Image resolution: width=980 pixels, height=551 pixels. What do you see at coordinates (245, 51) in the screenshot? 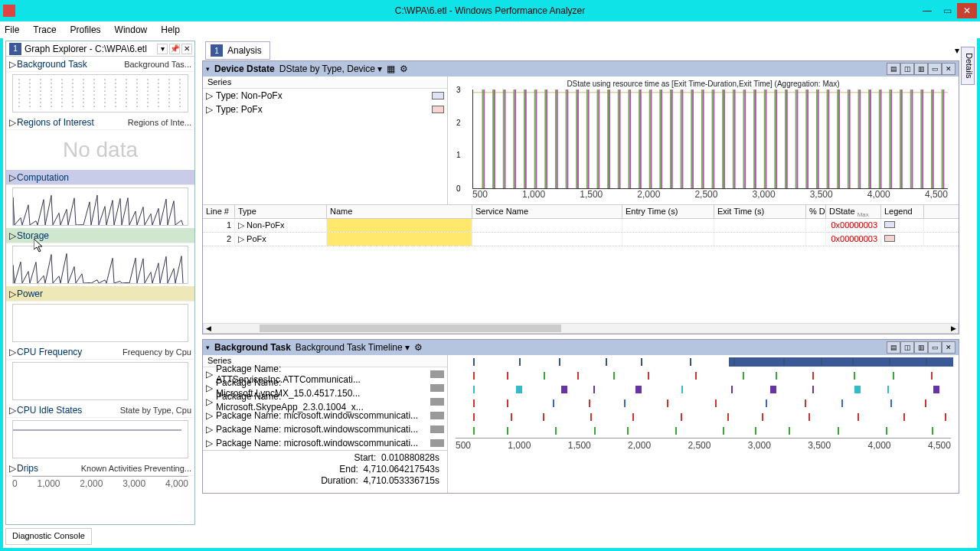
I see `analysis-tab-label: Analysis` at bounding box center [245, 51].